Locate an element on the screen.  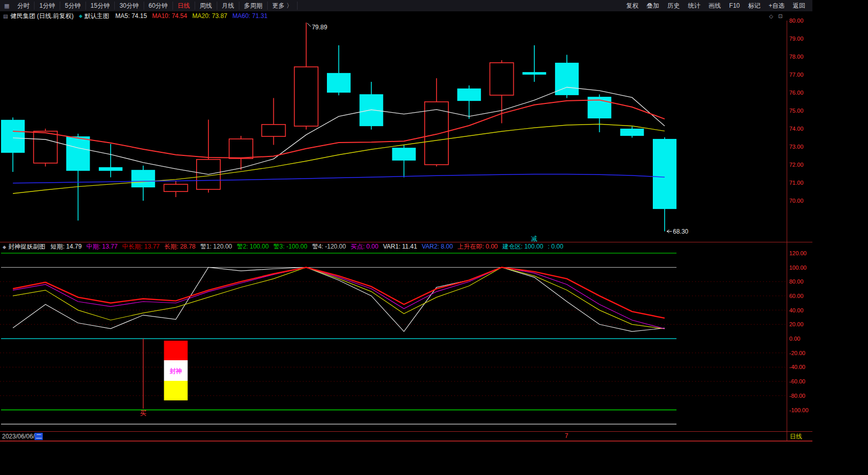
ma-value: MA60: 71.31 is located at coordinates (250, 16).